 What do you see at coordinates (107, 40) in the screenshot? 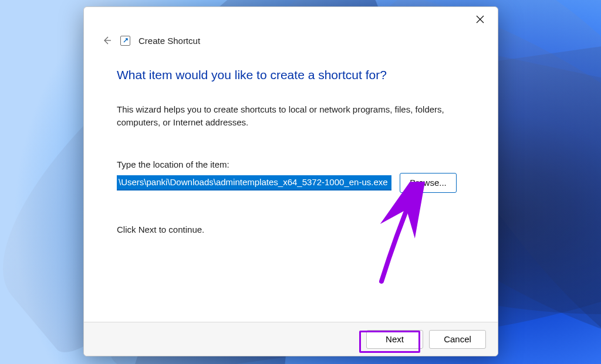
I see `back-arrow-icon` at bounding box center [107, 40].